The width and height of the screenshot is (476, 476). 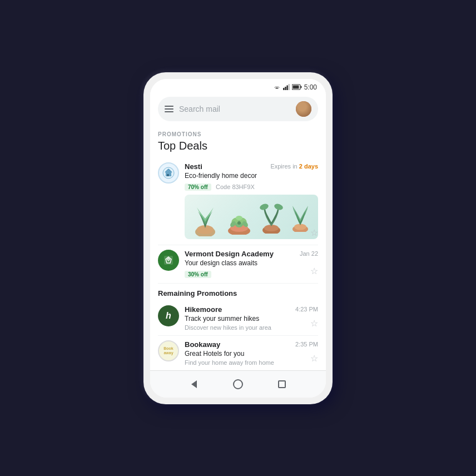 I want to click on remaining-promotions-title: Remaining Promotions, so click(x=238, y=292).